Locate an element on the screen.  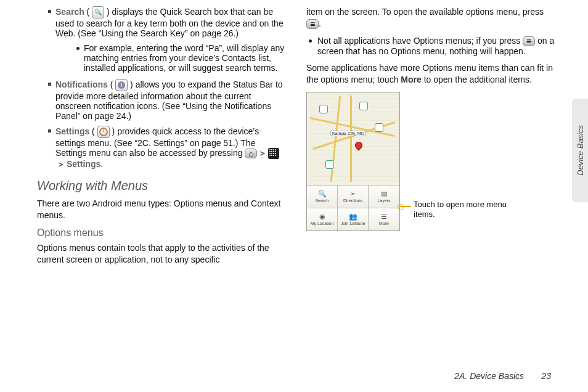
page-footer: 2A. Device Basics 23 is located at coordinates (503, 376).